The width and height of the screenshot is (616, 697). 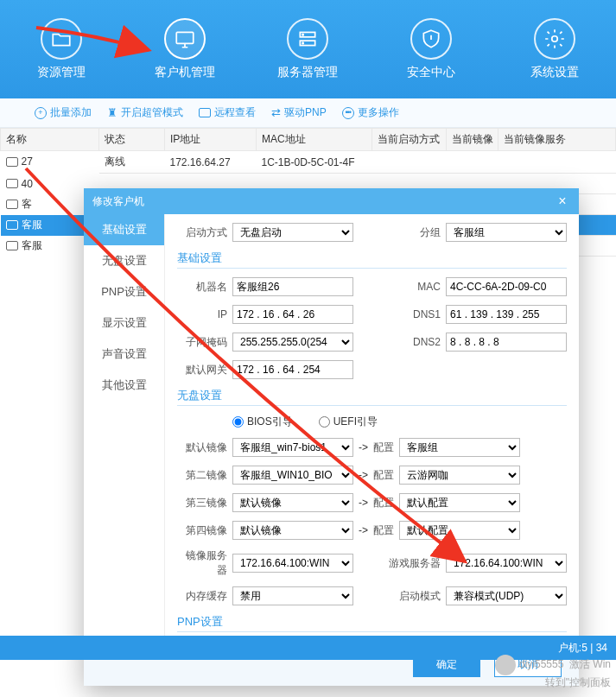 I want to click on img3-label: 第三镜像, so click(x=202, y=503).